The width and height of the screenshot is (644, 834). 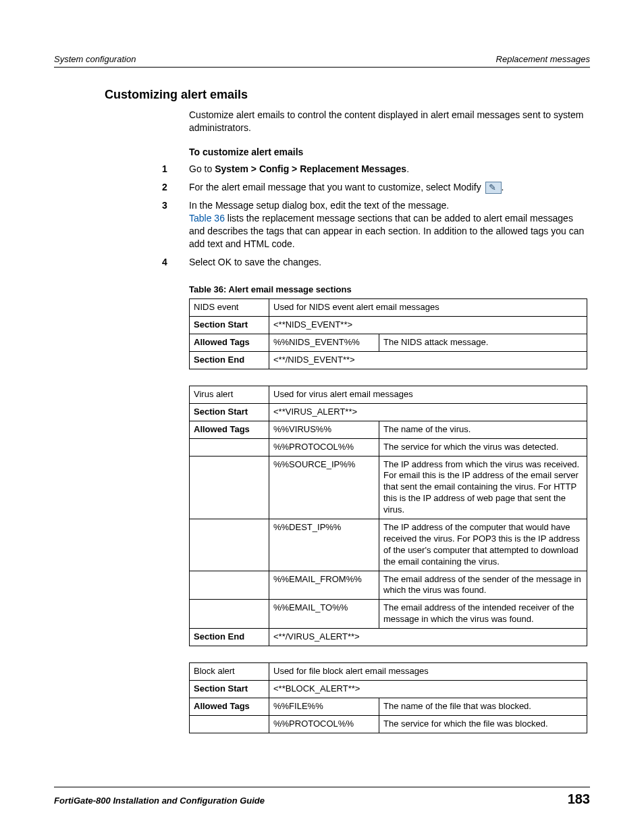 What do you see at coordinates (428, 361) in the screenshot?
I see `section-end-value: <**/NIDS_EVENT**>` at bounding box center [428, 361].